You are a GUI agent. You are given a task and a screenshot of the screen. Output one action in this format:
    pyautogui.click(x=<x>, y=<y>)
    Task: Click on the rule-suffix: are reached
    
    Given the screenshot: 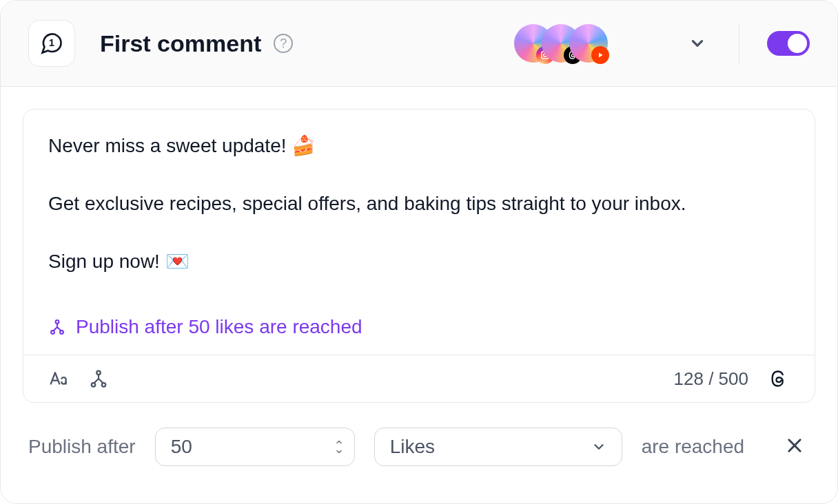 What is the action you would take?
    pyautogui.click(x=693, y=447)
    